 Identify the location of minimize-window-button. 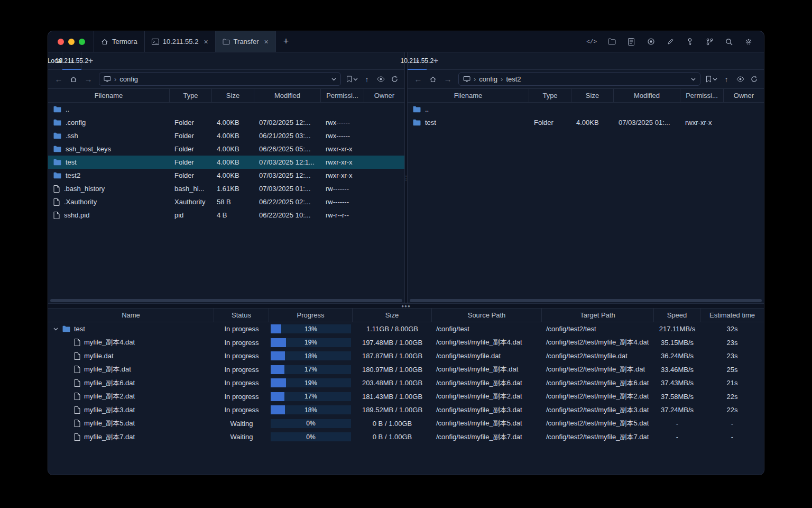
(71, 42).